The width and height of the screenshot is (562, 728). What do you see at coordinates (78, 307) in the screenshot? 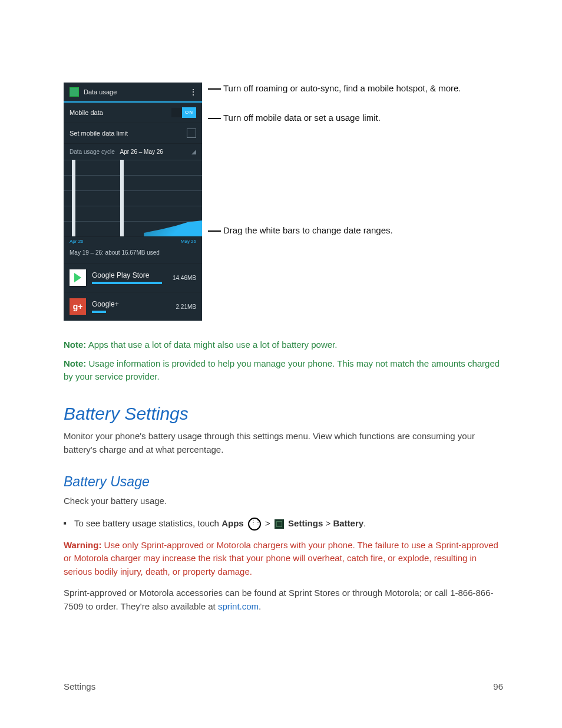
I see `google-plus-icon: g+` at bounding box center [78, 307].